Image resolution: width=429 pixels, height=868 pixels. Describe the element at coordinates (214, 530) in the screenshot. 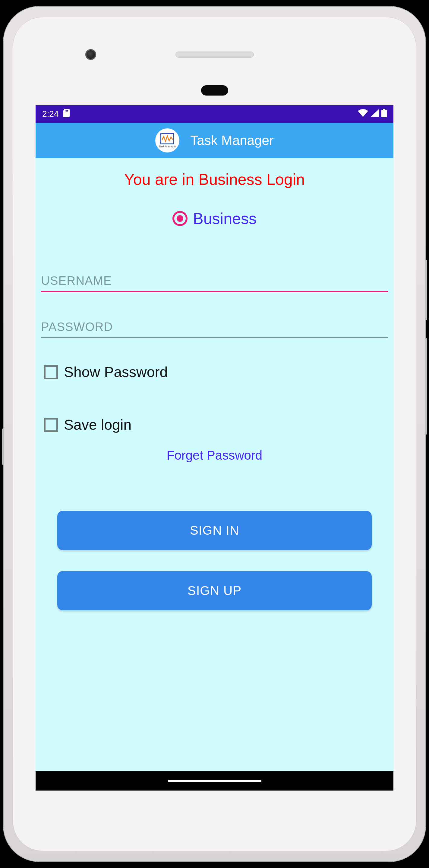

I see `signin-button: SIGN IN` at that location.